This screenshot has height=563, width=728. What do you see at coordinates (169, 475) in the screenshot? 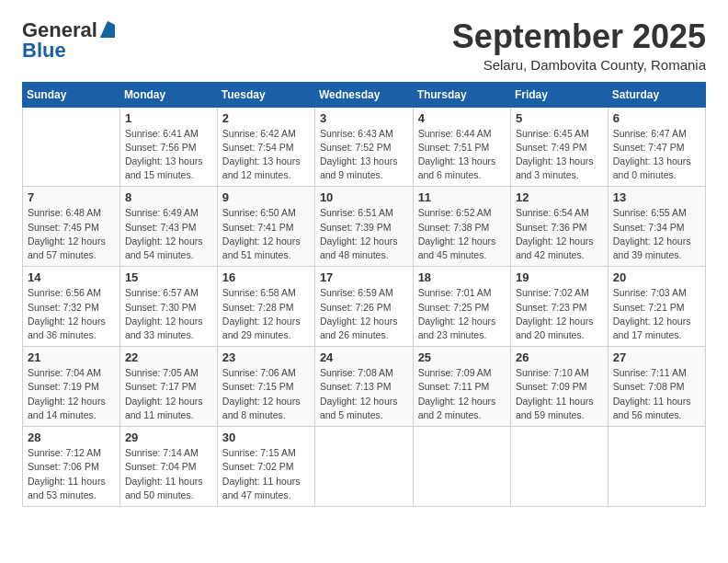
I see `day-info: Sunrise: 7:14 AMSunset: 7:04 PMDaylight:…` at bounding box center [169, 475].